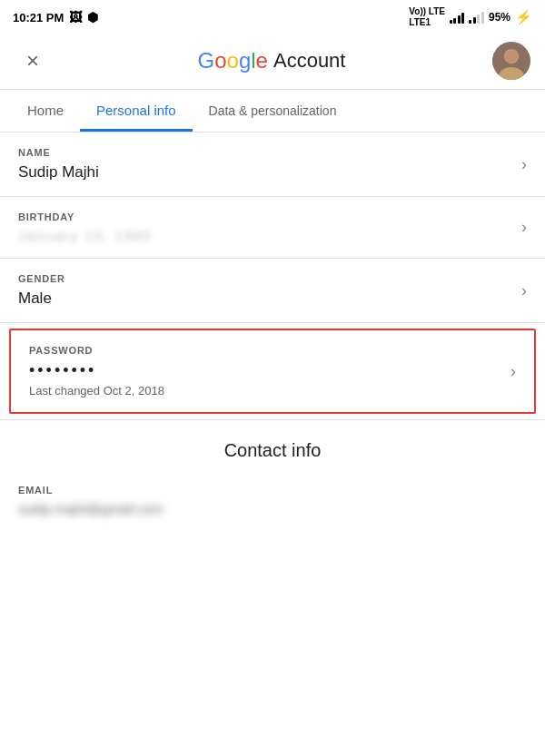 Image resolution: width=545 pixels, height=756 pixels. I want to click on password-row: PASSWORD •••••••• Last changed Oct 2, 20…, so click(272, 371).